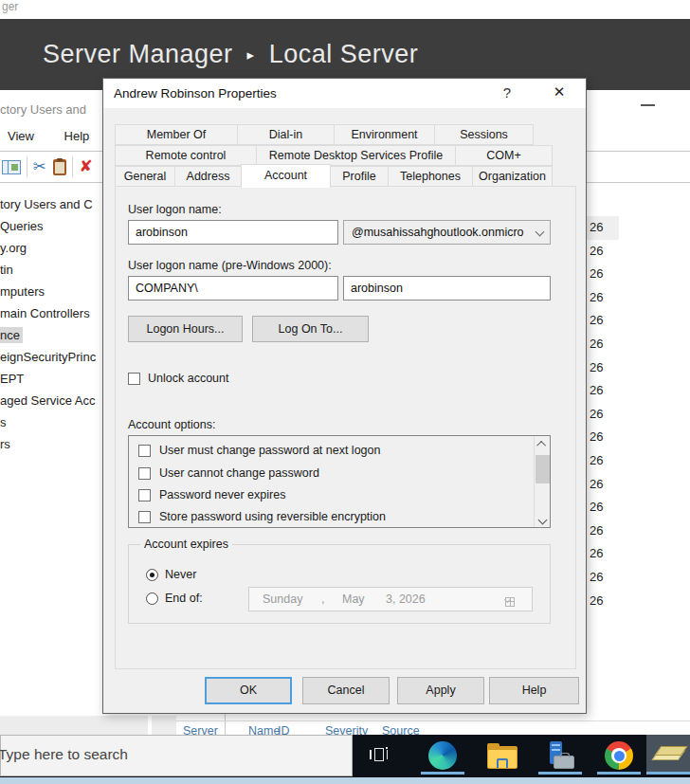  What do you see at coordinates (284, 728) in the screenshot?
I see `column-header: ID` at bounding box center [284, 728].